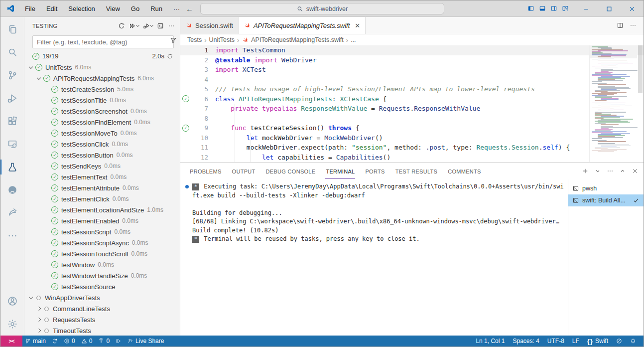  I want to click on status-error: 0, so click(70, 341).